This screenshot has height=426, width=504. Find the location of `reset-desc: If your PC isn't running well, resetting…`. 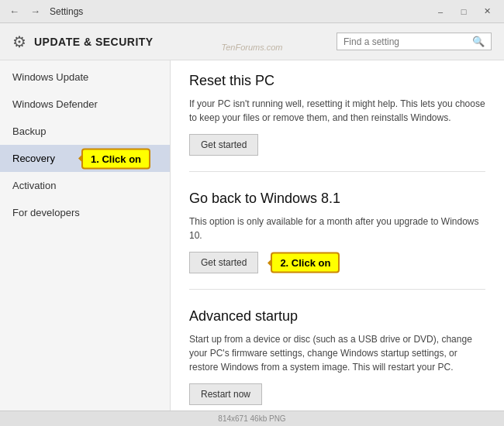

reset-desc: If your PC isn't running well, resetting… is located at coordinates (337, 111).